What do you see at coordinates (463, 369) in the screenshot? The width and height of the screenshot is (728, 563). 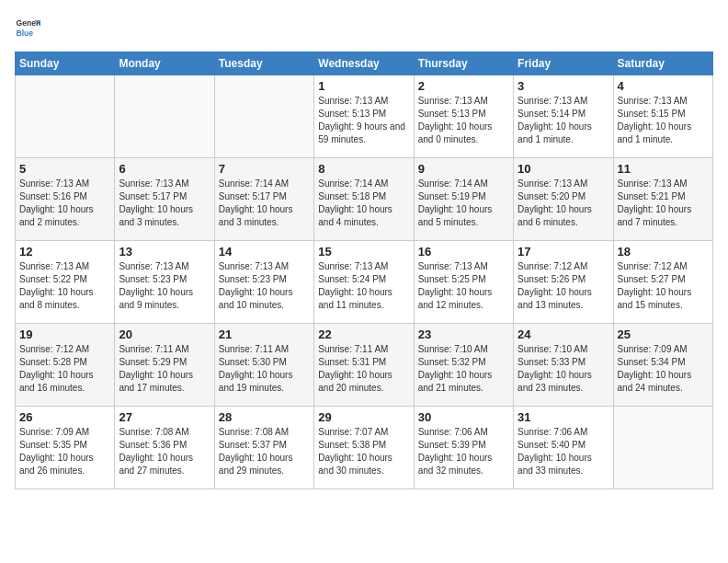 I see `day-info: Sunrise: 7:10 AM Sunset: 5:32 PM Dayligh…` at bounding box center [463, 369].